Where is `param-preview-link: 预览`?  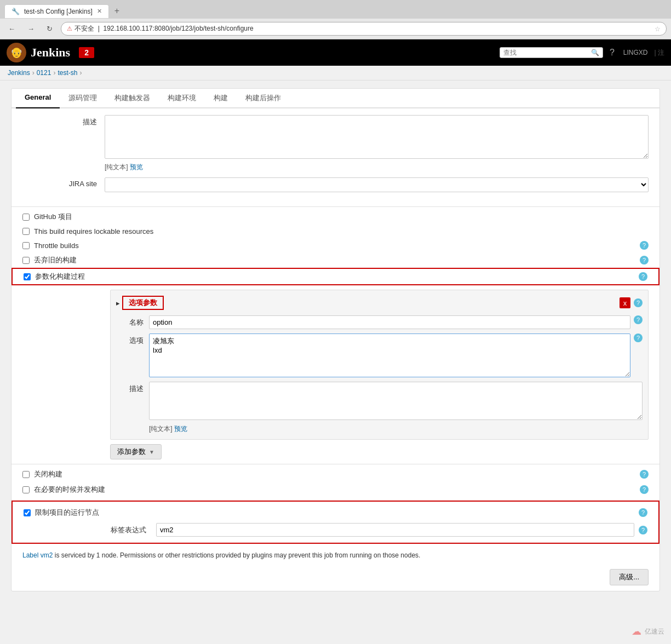 param-preview-link: 预览 is located at coordinates (181, 429).